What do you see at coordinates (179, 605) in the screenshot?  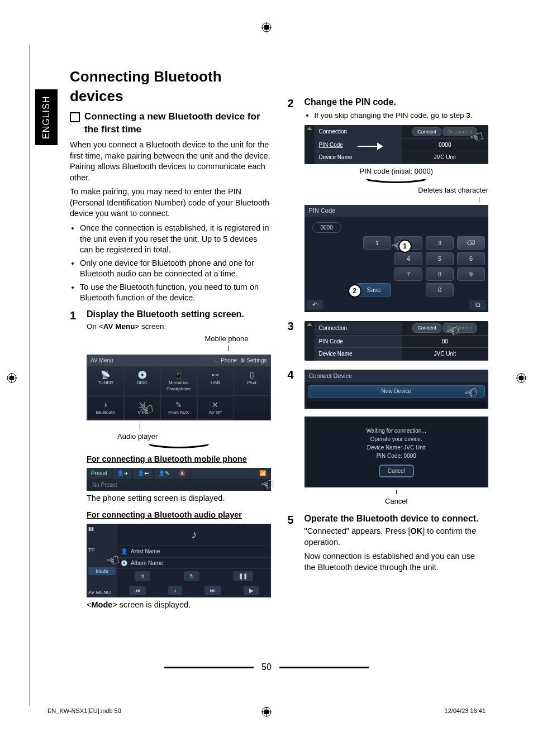 I see `audio-after-text: <Mode> screen is displayed.` at bounding box center [179, 605].